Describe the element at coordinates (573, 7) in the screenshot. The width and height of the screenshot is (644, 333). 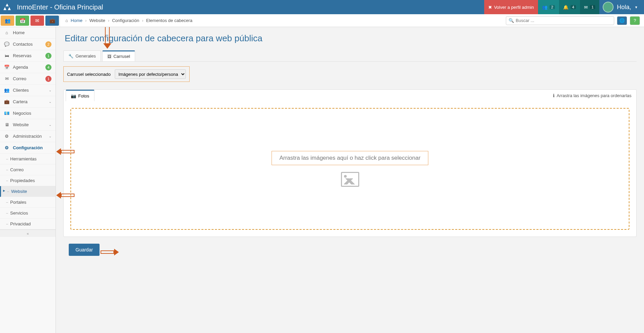
I see `notifications-badge: 4` at that location.